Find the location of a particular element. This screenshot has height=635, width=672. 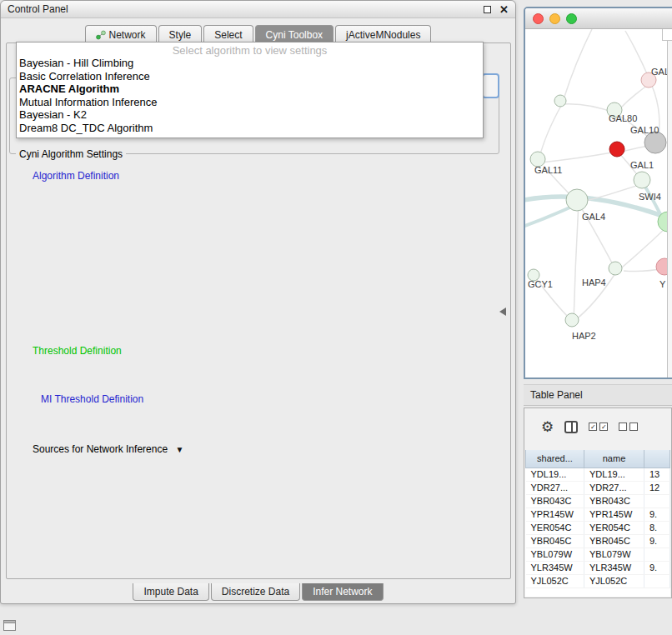

table-row: YJL052CYJL052C is located at coordinates (599, 581).